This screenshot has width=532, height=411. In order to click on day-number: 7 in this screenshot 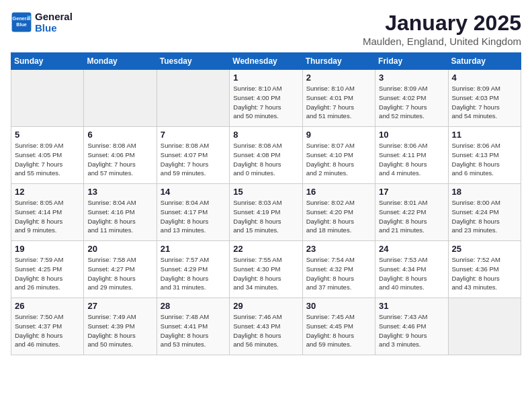, I will do `click(193, 134)`.